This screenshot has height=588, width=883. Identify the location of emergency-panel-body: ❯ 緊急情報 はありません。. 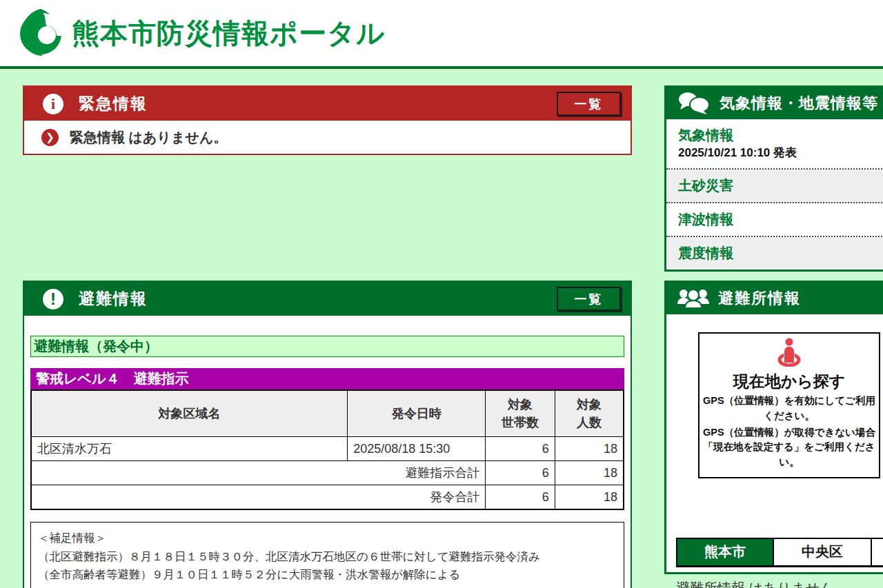
(327, 137).